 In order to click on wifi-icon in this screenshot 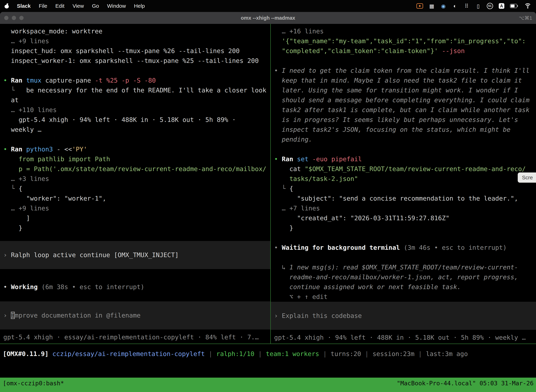, I will do `click(528, 6)`.